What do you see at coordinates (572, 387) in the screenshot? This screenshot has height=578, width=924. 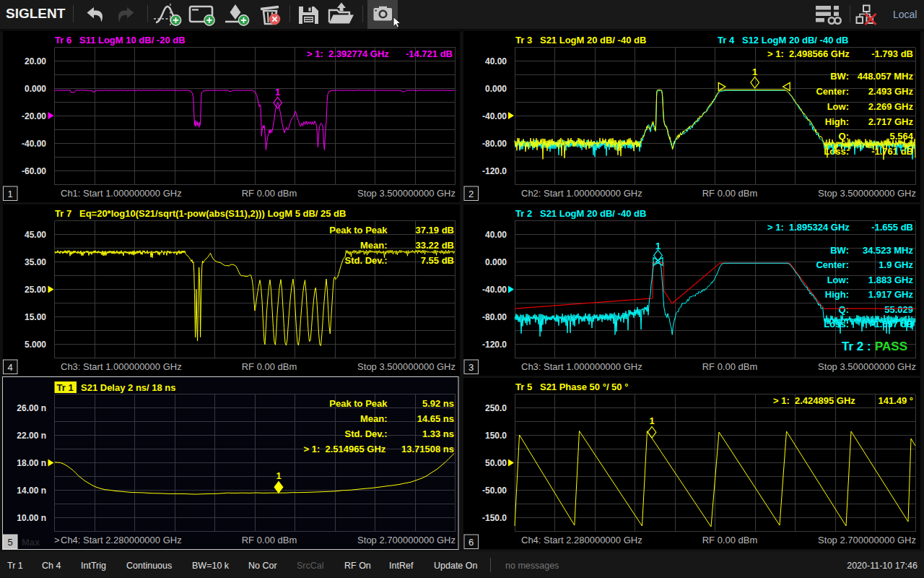 I see `svg-text: Tr 5 S21 Phase 50 °/ 50 °` at bounding box center [572, 387].